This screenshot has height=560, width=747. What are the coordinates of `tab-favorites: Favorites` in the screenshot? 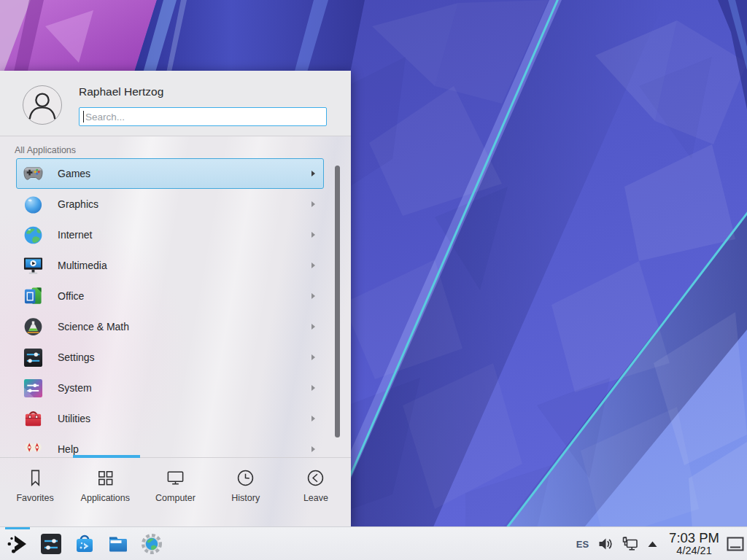 It's located at (35, 492).